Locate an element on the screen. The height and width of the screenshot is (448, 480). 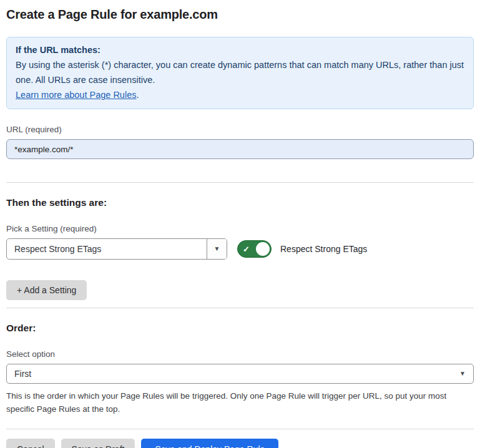
toggle-label: Respect Strong ETags is located at coordinates (323, 249).